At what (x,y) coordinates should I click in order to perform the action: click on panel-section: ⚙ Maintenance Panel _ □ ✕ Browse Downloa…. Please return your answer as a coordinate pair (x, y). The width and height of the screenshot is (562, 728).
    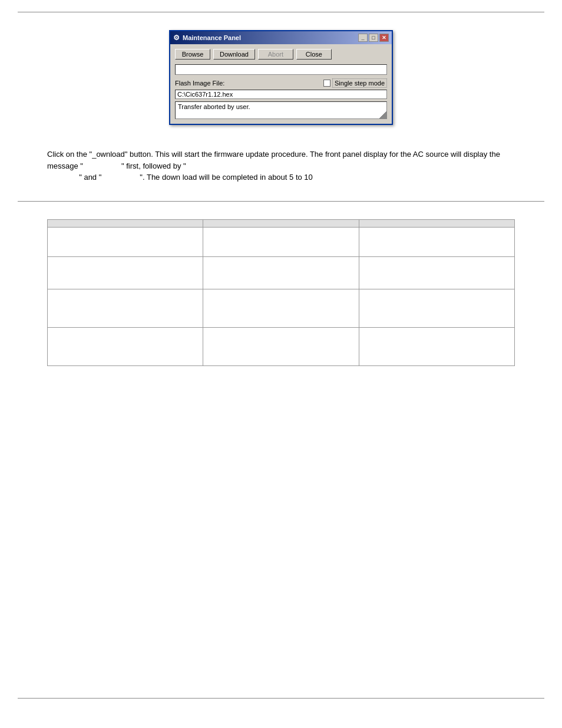
    Looking at the image, I should click on (281, 78).